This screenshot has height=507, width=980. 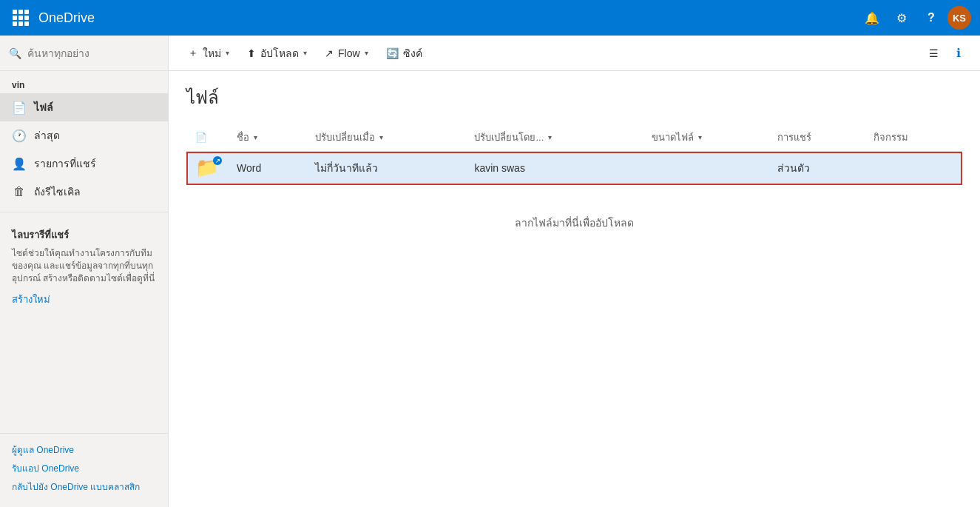 I want to click on sidebar-item-recycle-label: ถังรีไซเคิล, so click(x=58, y=192).